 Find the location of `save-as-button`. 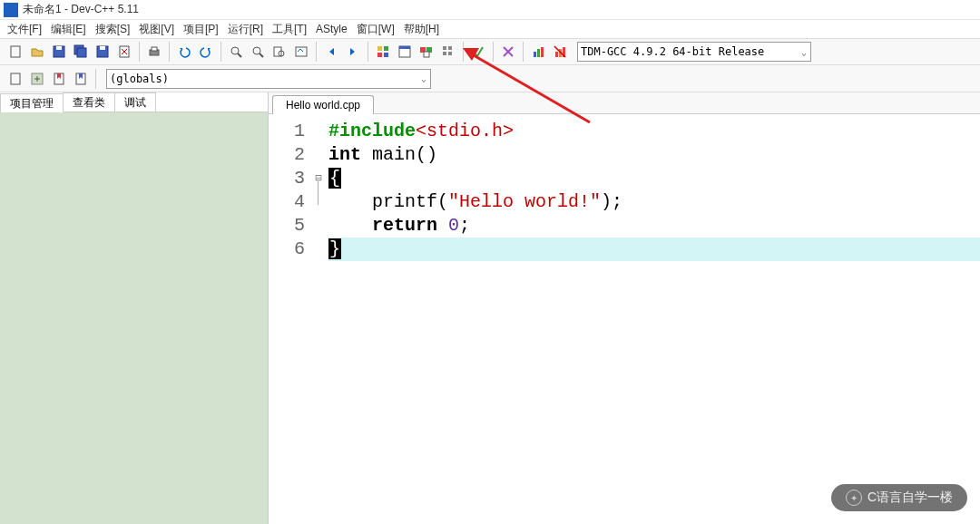

save-as-button is located at coordinates (103, 52).